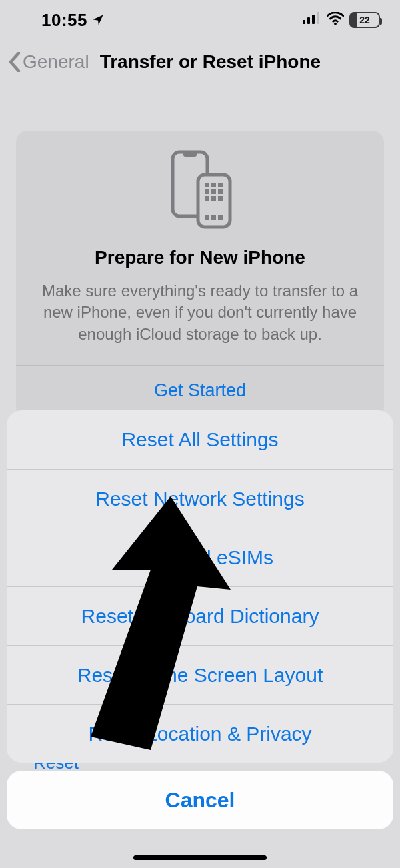 The image size is (400, 868). I want to click on back-button: General, so click(49, 62).